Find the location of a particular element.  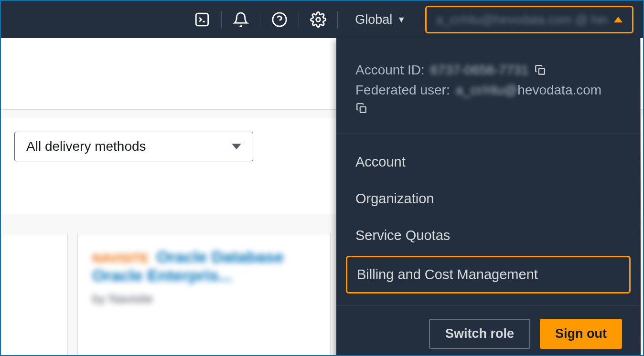

nav-divider is located at coordinates (423, 20).